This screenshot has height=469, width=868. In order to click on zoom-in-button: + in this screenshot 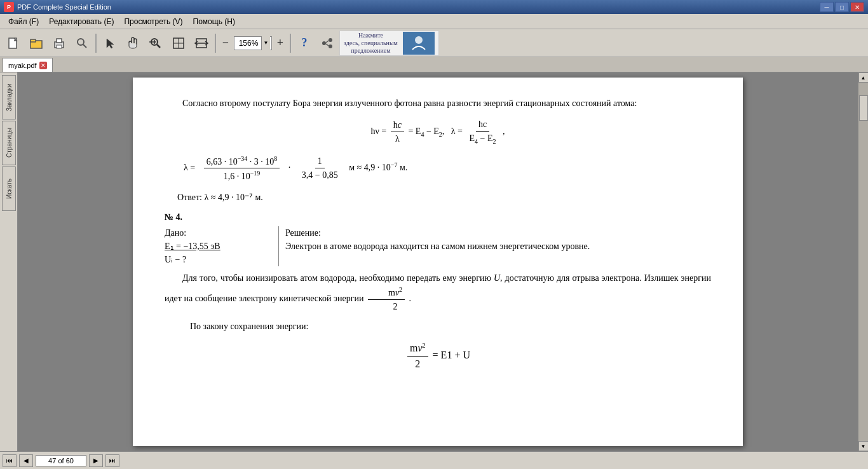, I will do `click(280, 43)`.